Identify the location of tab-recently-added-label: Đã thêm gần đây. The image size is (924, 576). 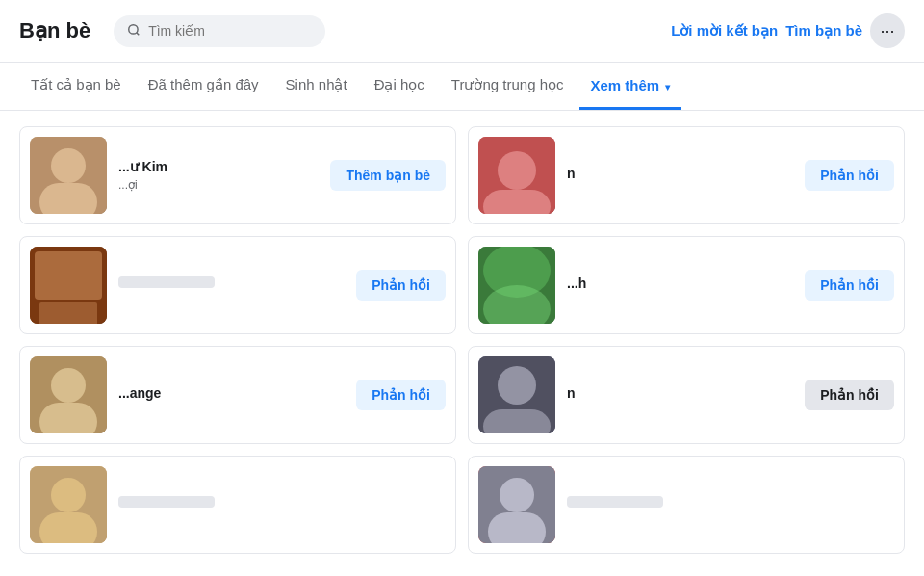
(204, 85).